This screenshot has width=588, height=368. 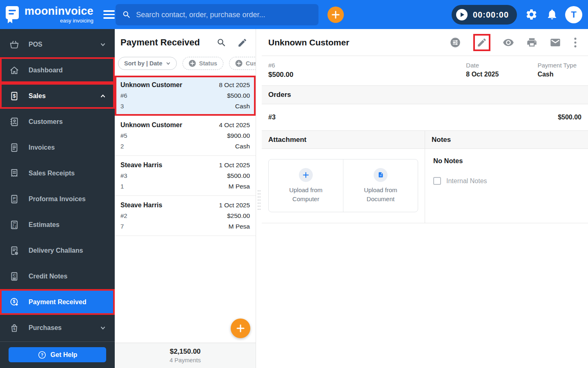 What do you see at coordinates (217, 15) in the screenshot?
I see `global-search` at bounding box center [217, 15].